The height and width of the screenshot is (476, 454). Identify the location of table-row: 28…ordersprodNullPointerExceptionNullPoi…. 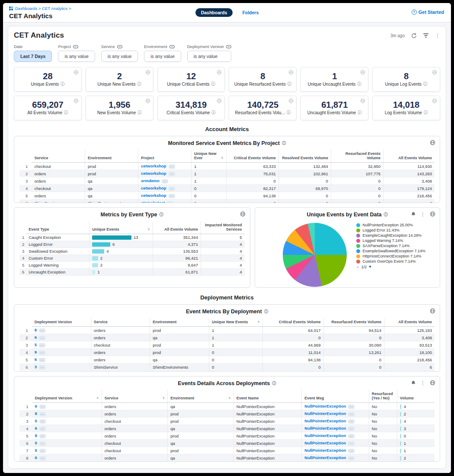
(227, 414).